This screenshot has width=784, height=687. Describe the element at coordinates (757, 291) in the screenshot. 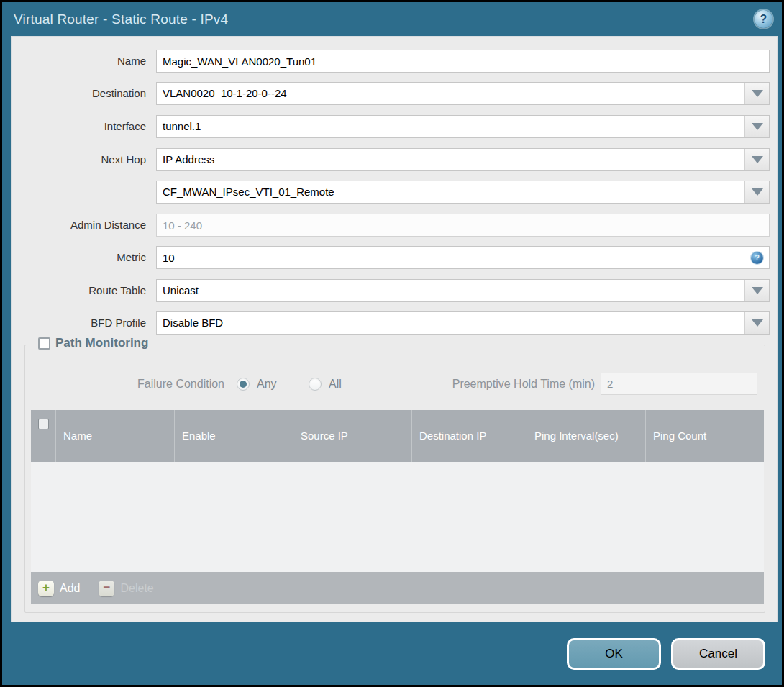

I see `route-table-dropdown-button` at that location.